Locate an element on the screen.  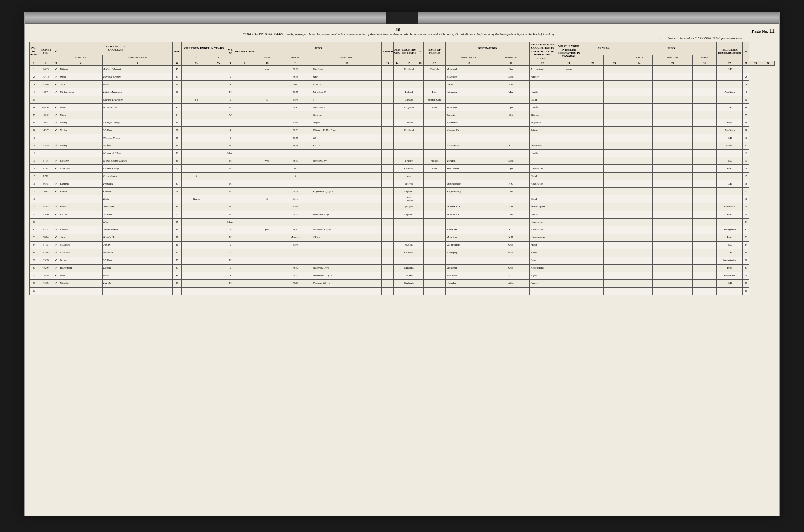
table-cell: Sear is located at coordinates (80, 84).